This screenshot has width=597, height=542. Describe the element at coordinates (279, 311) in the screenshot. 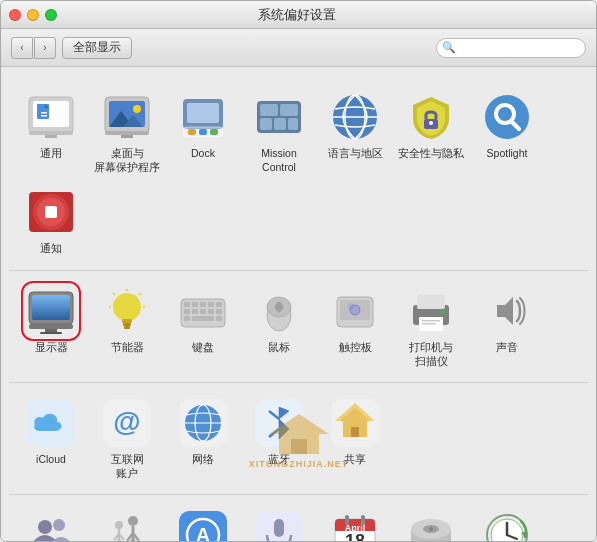

I see `mouse-icon` at that location.